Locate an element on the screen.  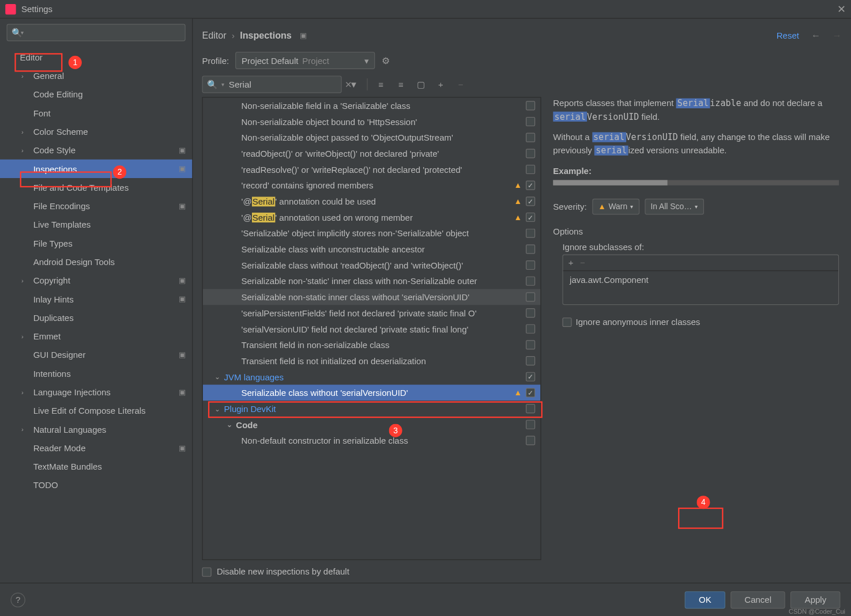
sidebar-item-reader-mode: Reader Mode▣ is located at coordinates (96, 448).